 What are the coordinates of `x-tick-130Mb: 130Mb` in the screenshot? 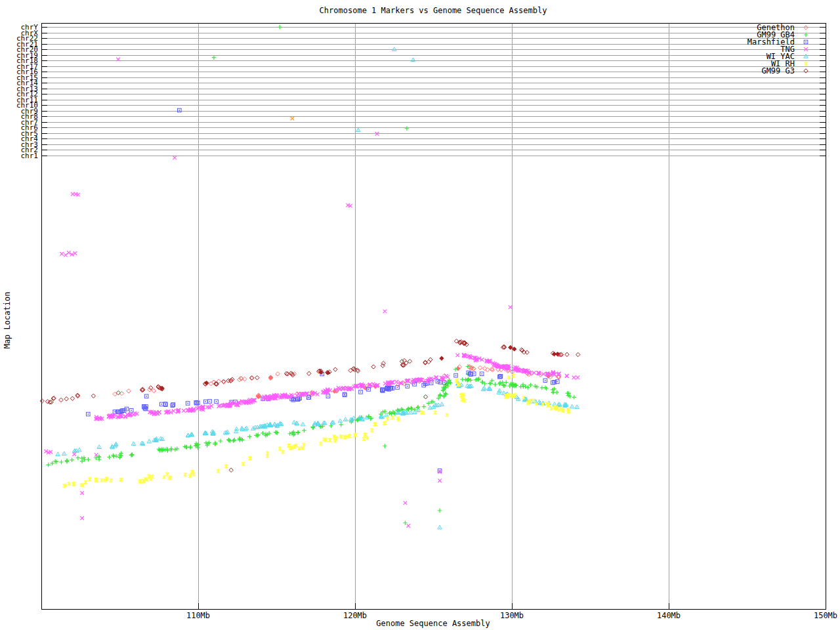 It's located at (512, 616).